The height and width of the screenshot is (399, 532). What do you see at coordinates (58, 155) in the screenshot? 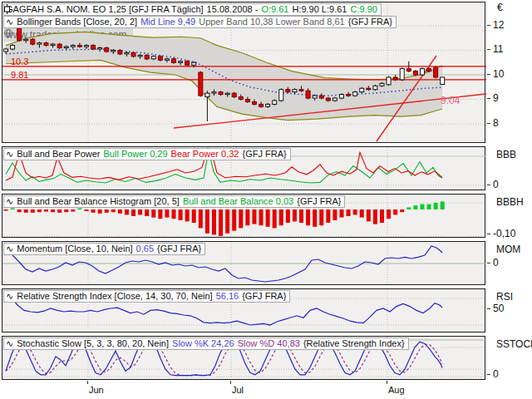
I see `bbb-name: Bull and Bear Power` at bounding box center [58, 155].